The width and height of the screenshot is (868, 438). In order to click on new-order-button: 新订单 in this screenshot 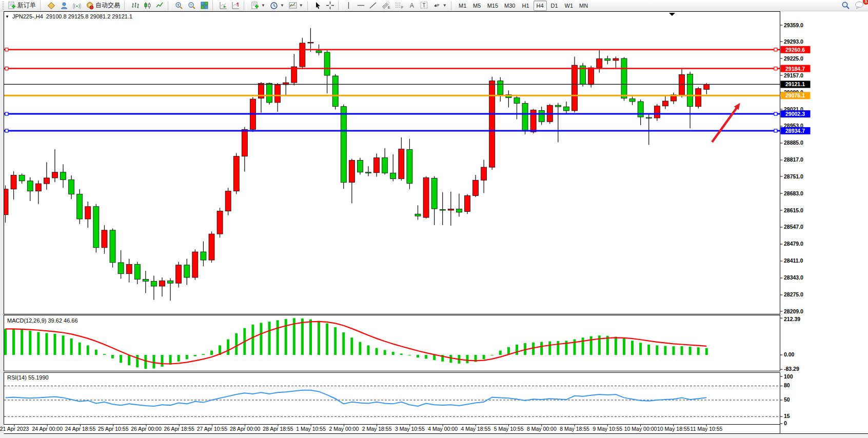, I will do `click(22, 6)`.